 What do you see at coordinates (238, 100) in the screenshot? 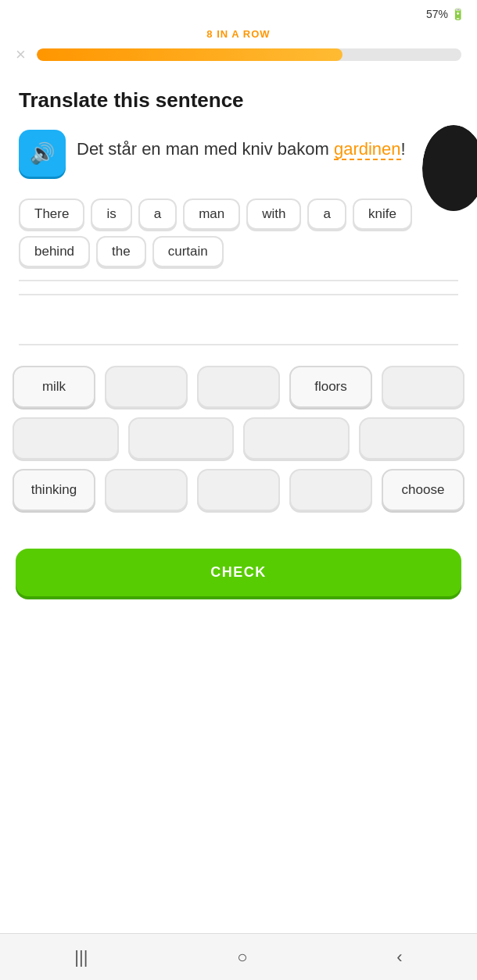
I see `instruction-text: Translate this sentence` at bounding box center [238, 100].